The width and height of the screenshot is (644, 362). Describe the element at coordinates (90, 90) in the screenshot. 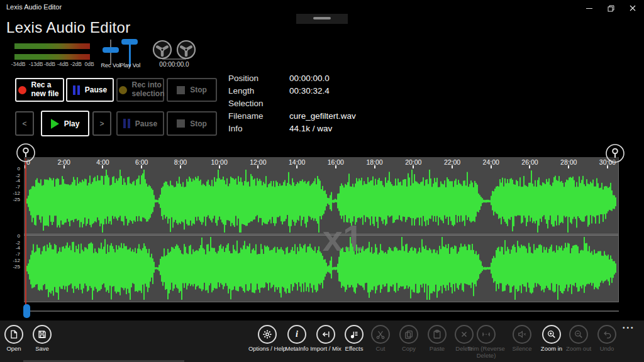

I see `rec-pause-button: Pause` at that location.